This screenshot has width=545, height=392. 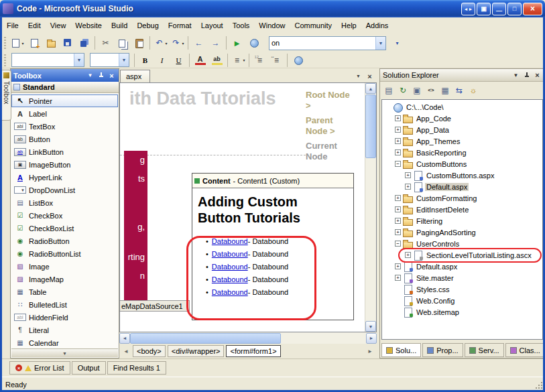 I want to click on browse-button, so click(x=253, y=43).